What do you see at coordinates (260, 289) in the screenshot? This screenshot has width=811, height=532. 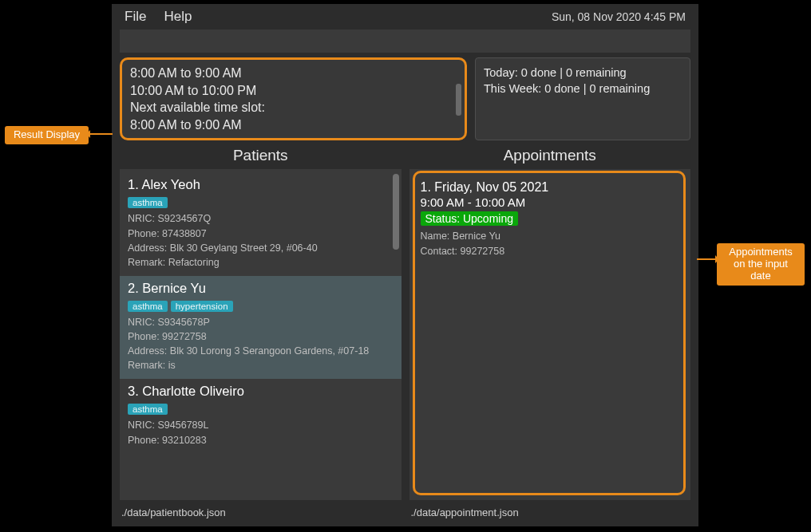 I see `patient-name: 2. Bernice Yu` at bounding box center [260, 289].